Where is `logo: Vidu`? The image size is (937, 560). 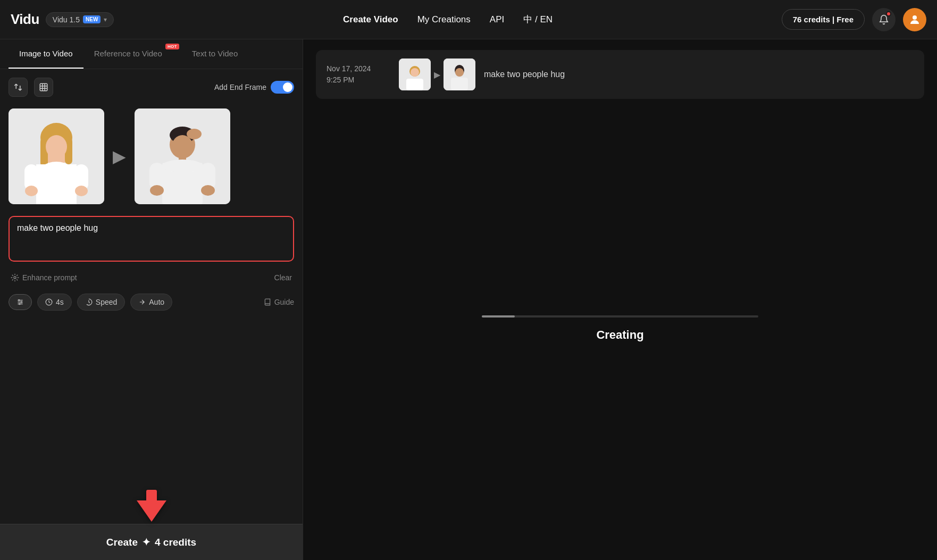
logo: Vidu is located at coordinates (25, 19).